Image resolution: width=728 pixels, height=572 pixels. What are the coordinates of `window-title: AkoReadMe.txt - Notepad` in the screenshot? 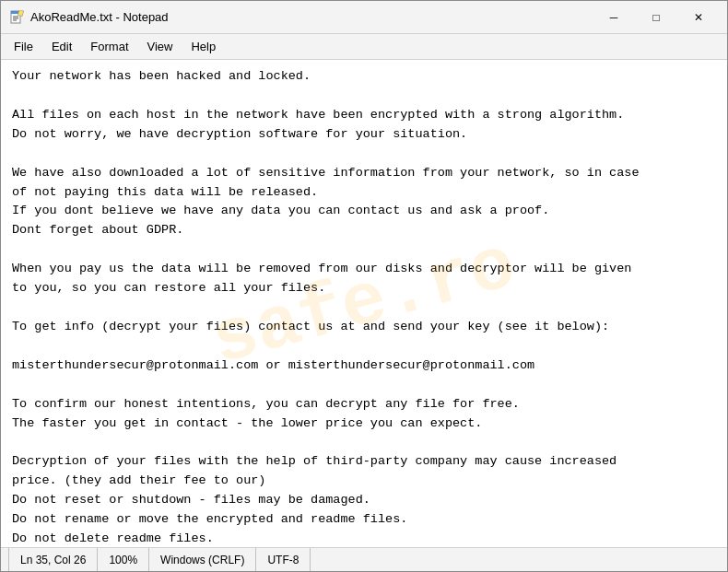 It's located at (311, 17).